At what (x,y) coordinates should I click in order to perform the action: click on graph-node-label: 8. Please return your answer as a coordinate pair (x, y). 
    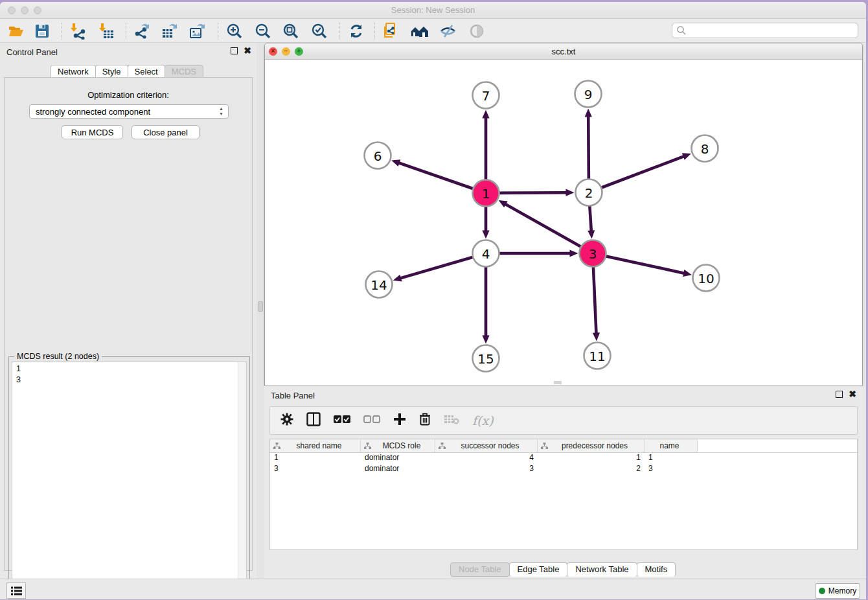
    Looking at the image, I should click on (705, 149).